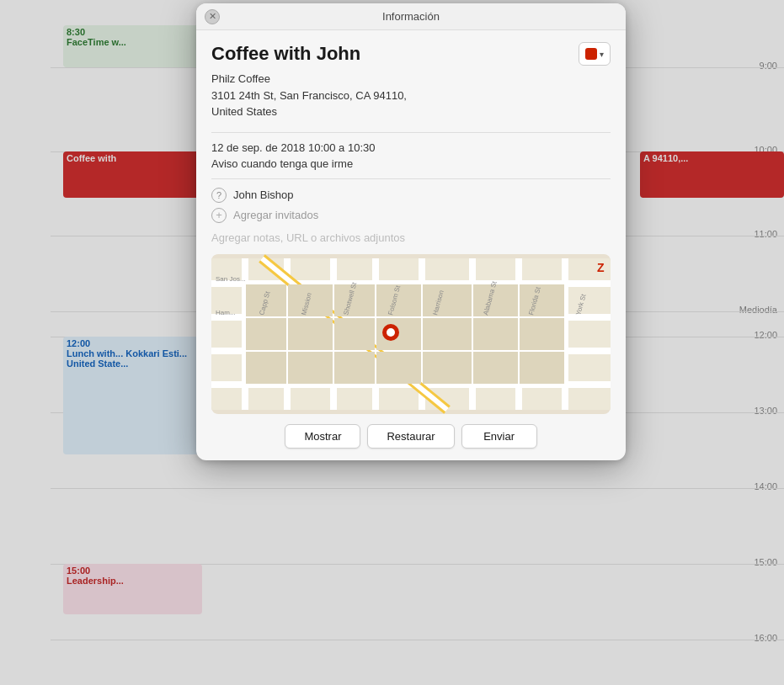 This screenshot has width=784, height=685. I want to click on close-button: ✕, so click(212, 17).